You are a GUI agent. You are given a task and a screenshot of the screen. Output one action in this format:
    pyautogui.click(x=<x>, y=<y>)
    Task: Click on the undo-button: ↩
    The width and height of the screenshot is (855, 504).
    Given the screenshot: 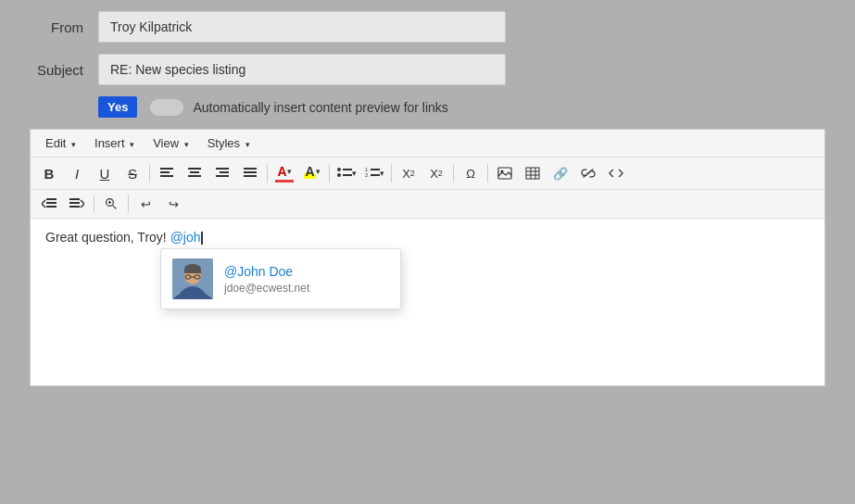 What is the action you would take?
    pyautogui.click(x=145, y=204)
    